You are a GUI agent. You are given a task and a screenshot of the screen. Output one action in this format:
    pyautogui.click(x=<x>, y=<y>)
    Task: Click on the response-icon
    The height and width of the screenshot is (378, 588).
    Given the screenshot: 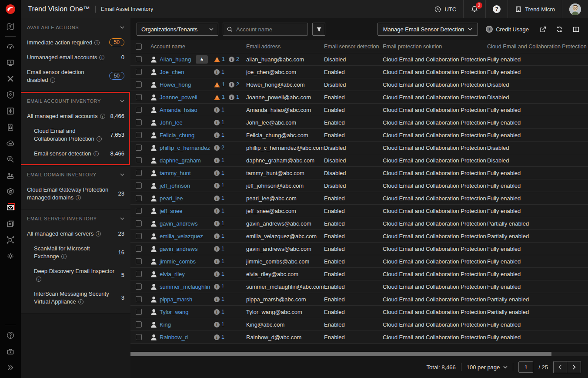 What is the action you would take?
    pyautogui.click(x=10, y=111)
    